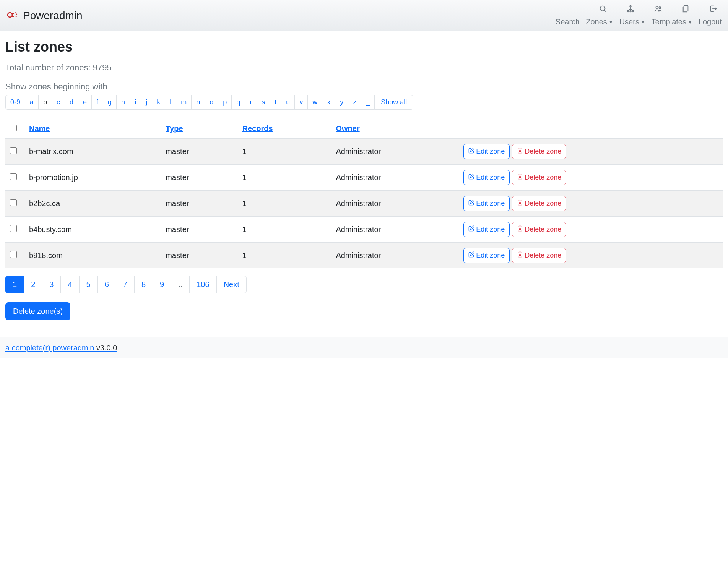 The width and height of the screenshot is (728, 571). Describe the element at coordinates (355, 102) in the screenshot. I see `filter-z: z` at that location.